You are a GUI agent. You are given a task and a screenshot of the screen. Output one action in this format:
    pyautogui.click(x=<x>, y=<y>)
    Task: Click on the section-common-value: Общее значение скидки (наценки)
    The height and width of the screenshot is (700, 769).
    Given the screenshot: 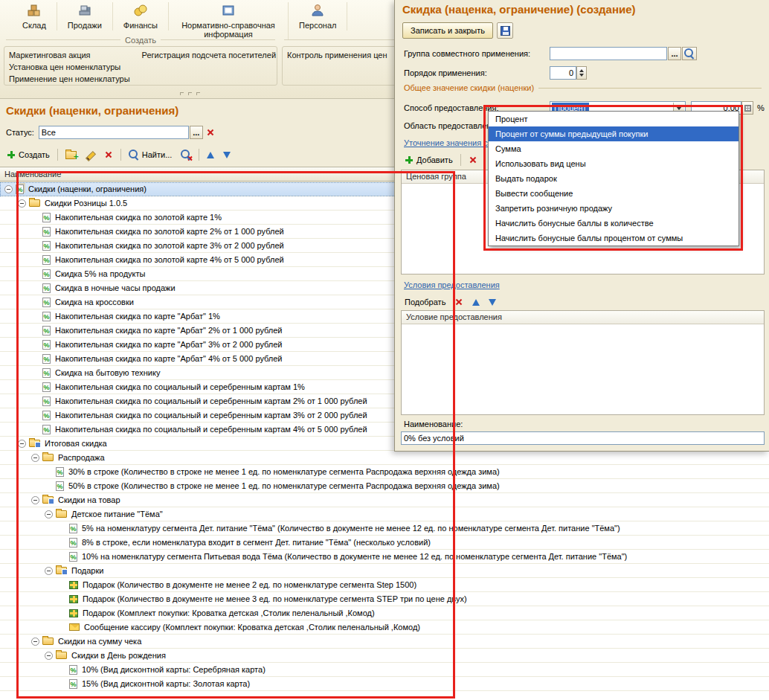 What is the action you would take?
    pyautogui.click(x=583, y=88)
    